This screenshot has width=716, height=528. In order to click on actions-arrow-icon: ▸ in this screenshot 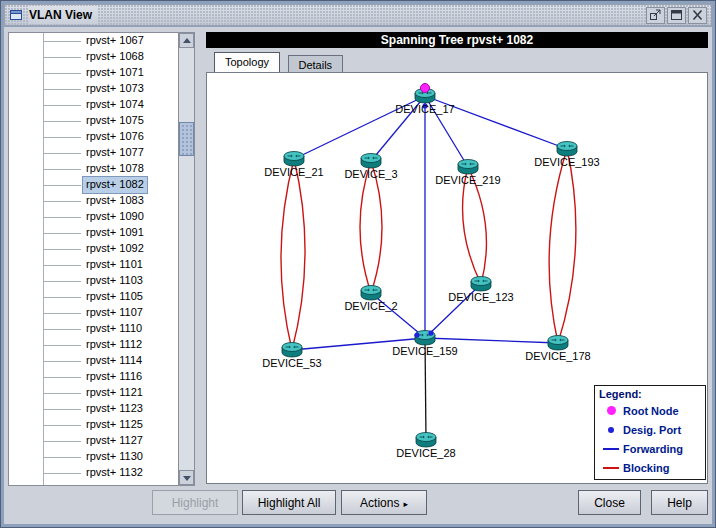, I will do `click(406, 504)`.